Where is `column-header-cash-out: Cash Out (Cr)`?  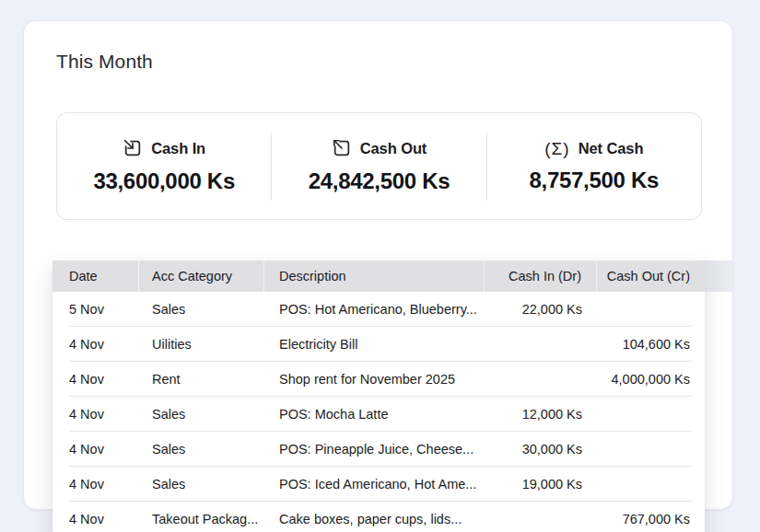
column-header-cash-out: Cash Out (Cr) is located at coordinates (650, 276).